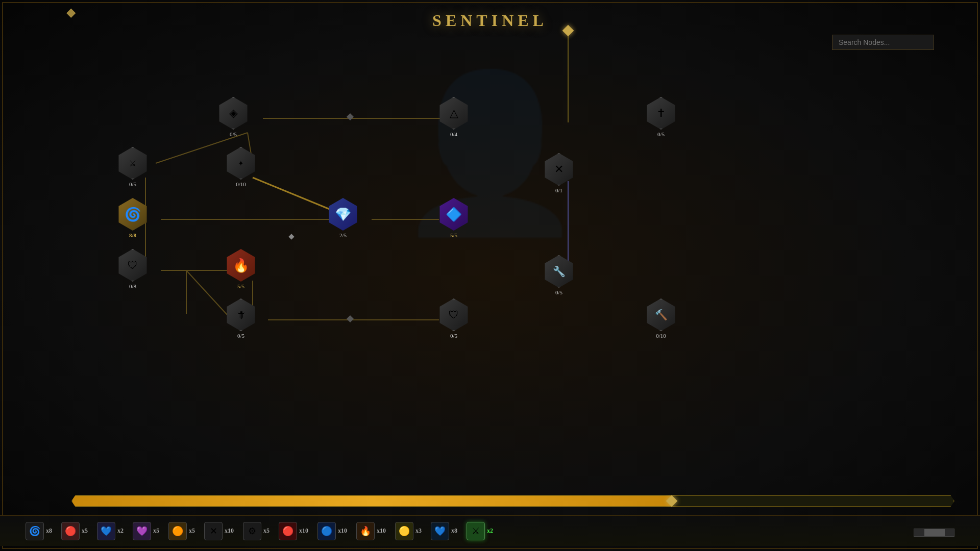  I want to click on node-n14: 🛡 0/5, so click(454, 318).